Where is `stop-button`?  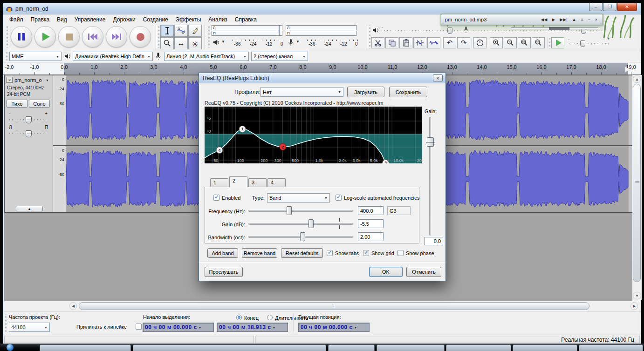 stop-button is located at coordinates (69, 37).